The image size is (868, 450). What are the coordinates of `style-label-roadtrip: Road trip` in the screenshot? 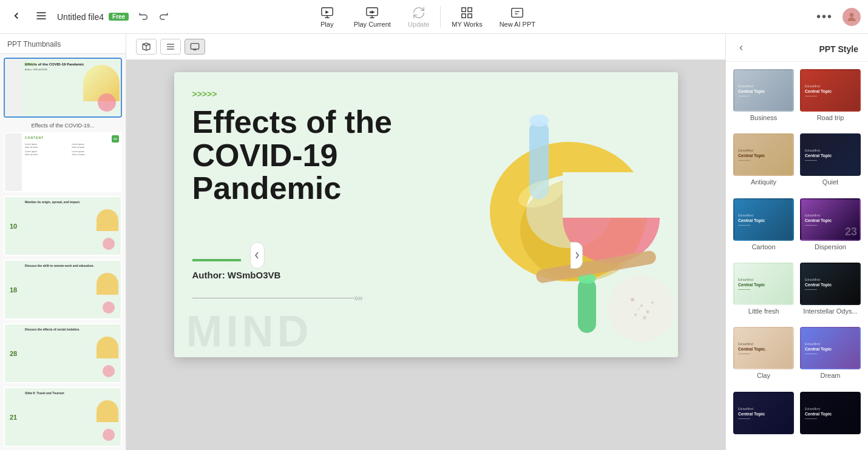 It's located at (830, 118).